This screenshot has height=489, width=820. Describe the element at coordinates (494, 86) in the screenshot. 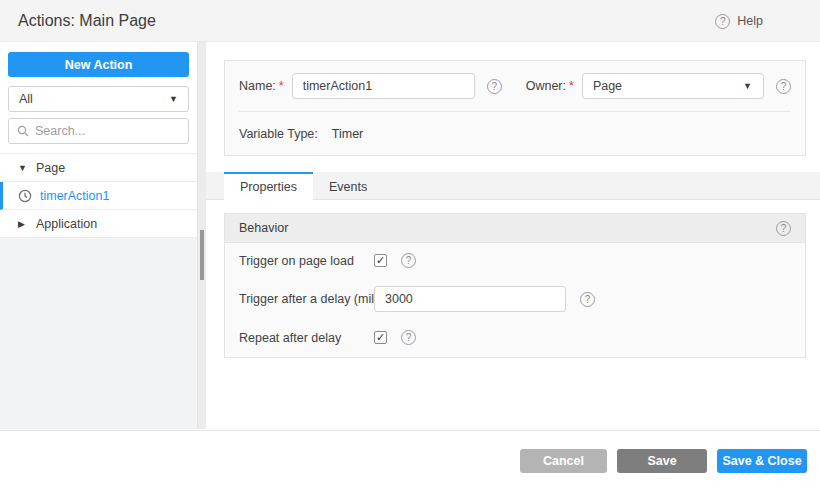

I see `name-help-icon: ?` at that location.